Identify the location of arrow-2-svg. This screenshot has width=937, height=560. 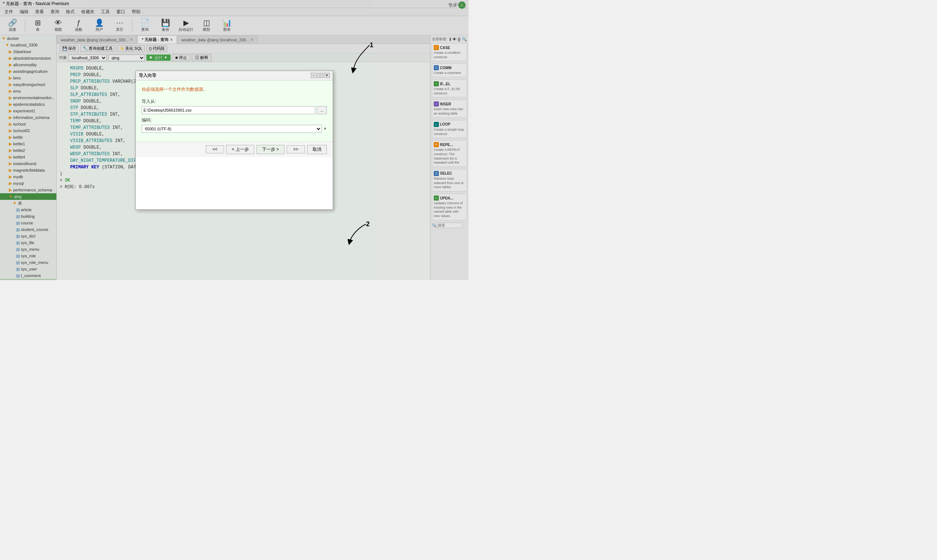
(358, 235).